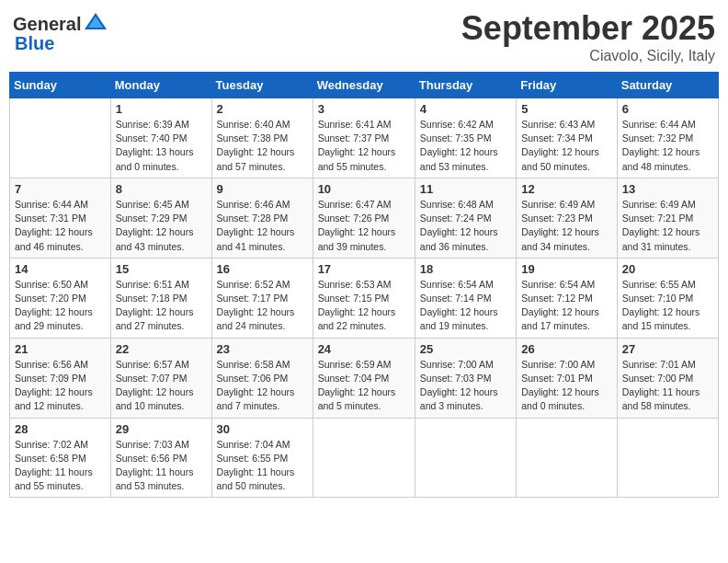 The height and width of the screenshot is (563, 728). I want to click on title-block: September 2025 Ciavolo, Sicily, Italy, so click(588, 37).